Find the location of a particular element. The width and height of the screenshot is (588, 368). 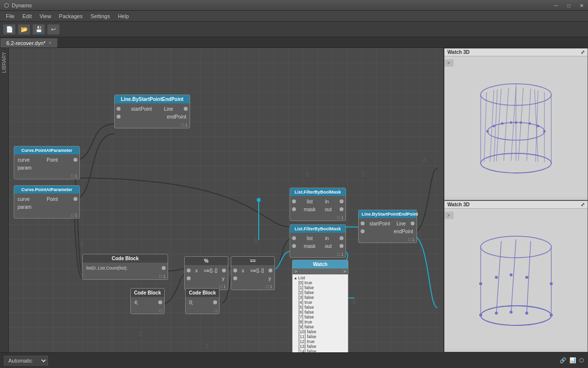

node-line2: Line.ByStartPointEndPoint startPoint Lin… is located at coordinates (388, 226).